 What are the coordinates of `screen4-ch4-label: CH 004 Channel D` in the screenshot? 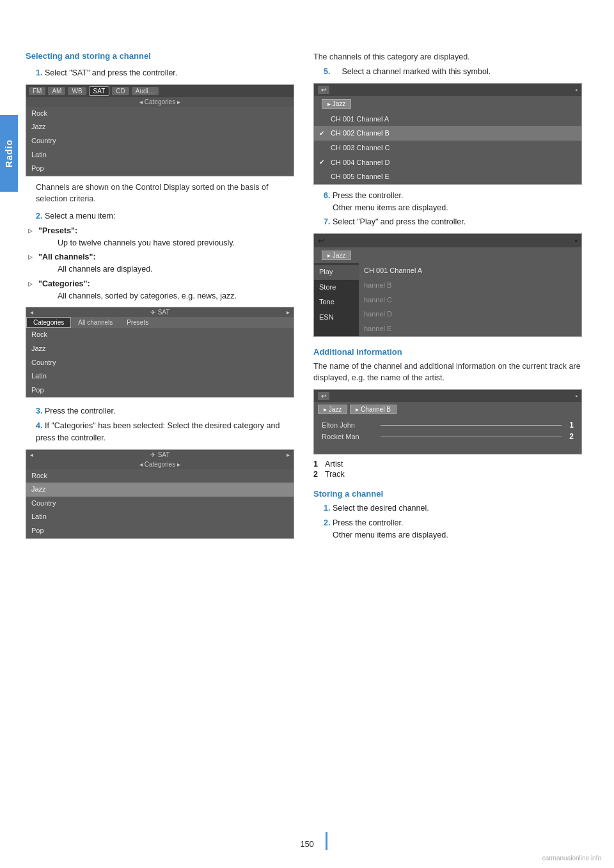 It's located at (360, 162).